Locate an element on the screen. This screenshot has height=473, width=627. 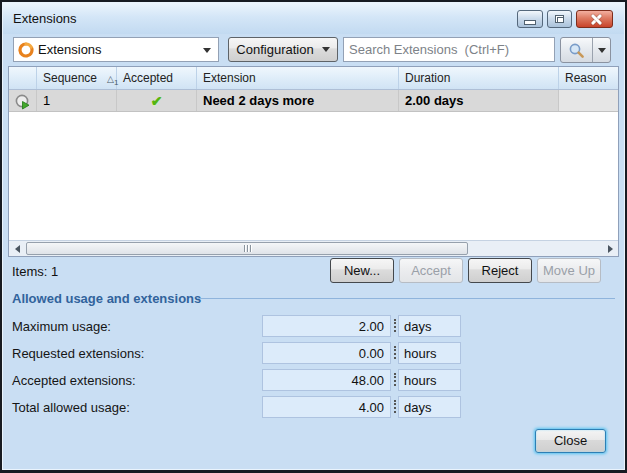
column-header-extension: Extension is located at coordinates (298, 78).